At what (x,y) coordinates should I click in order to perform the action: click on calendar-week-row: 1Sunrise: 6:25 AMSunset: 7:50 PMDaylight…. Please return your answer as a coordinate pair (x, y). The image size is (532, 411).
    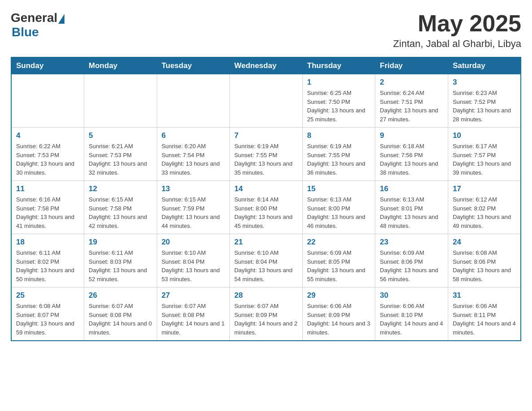
    Looking at the image, I should click on (266, 101).